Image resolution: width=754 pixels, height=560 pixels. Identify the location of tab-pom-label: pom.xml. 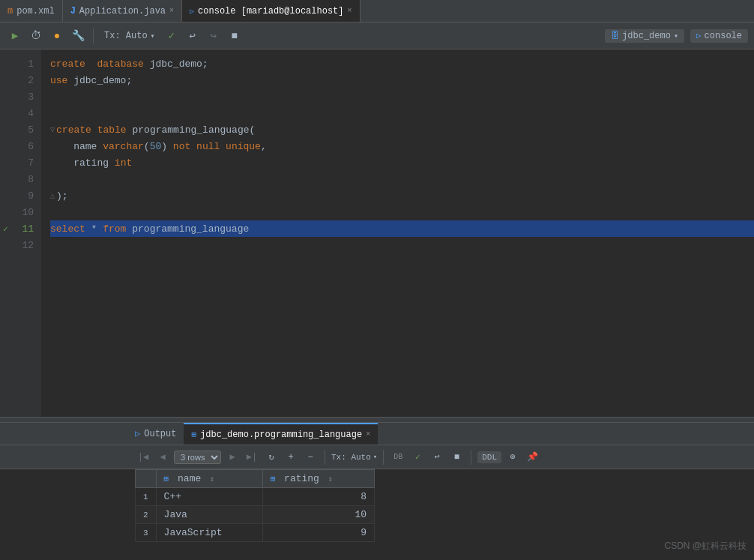
(35, 11).